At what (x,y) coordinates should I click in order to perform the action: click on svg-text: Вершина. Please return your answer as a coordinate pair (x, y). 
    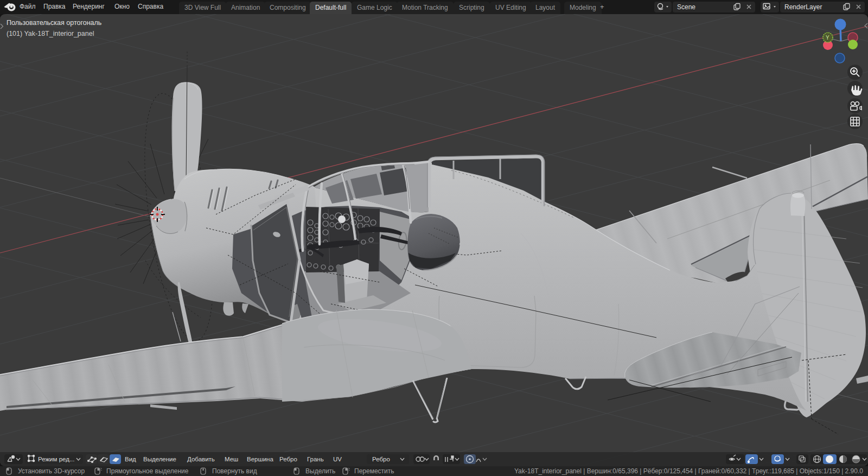
    Looking at the image, I should click on (260, 459).